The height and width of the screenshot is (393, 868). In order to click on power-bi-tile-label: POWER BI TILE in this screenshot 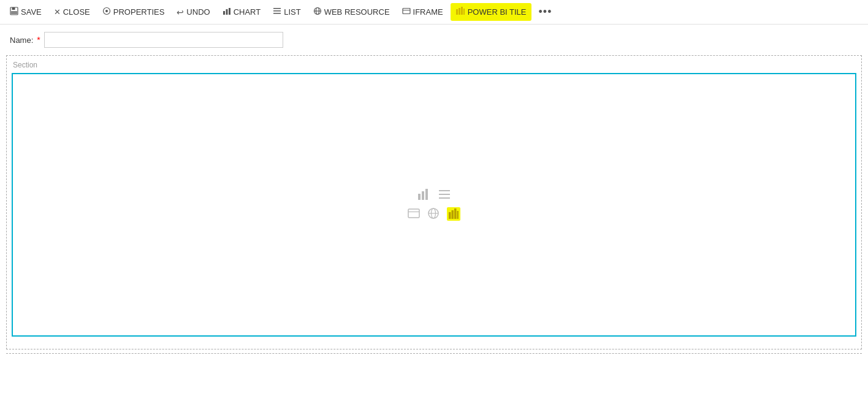, I will do `click(497, 12)`.